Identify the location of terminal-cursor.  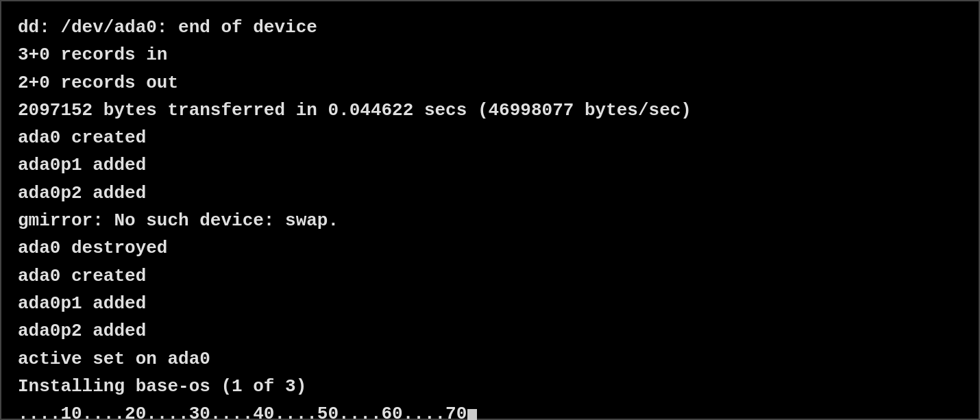
(472, 415).